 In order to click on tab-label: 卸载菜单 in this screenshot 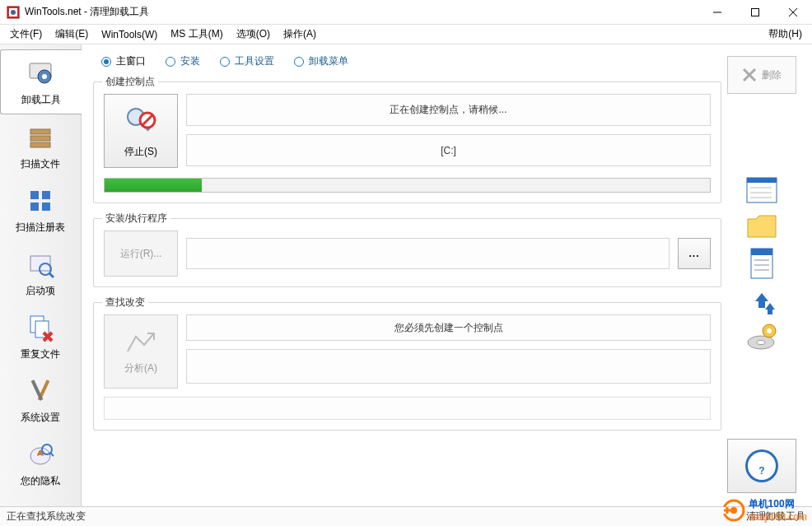, I will do `click(329, 61)`.